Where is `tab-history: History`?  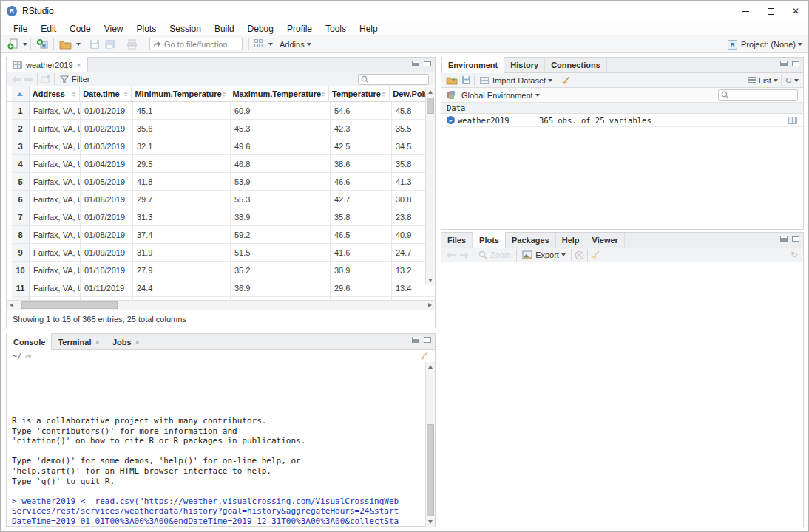
tab-history: History is located at coordinates (525, 65).